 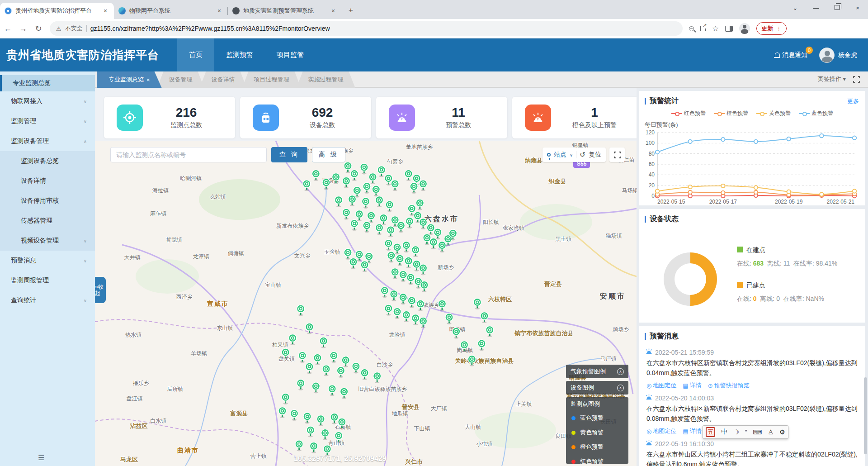 I want to click on keyboard-icon: ⌨, so click(x=757, y=432).